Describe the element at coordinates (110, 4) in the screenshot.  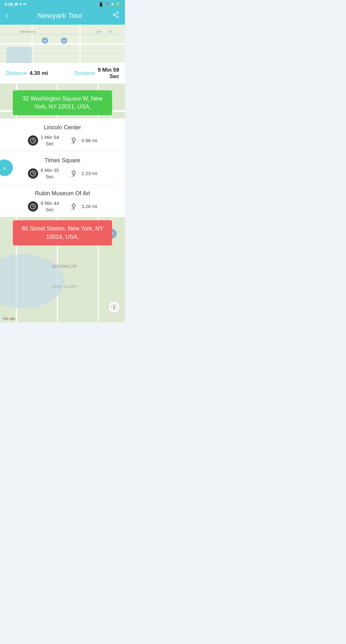
I see `status-right: 📳 📍 ▾ 🔋` at that location.